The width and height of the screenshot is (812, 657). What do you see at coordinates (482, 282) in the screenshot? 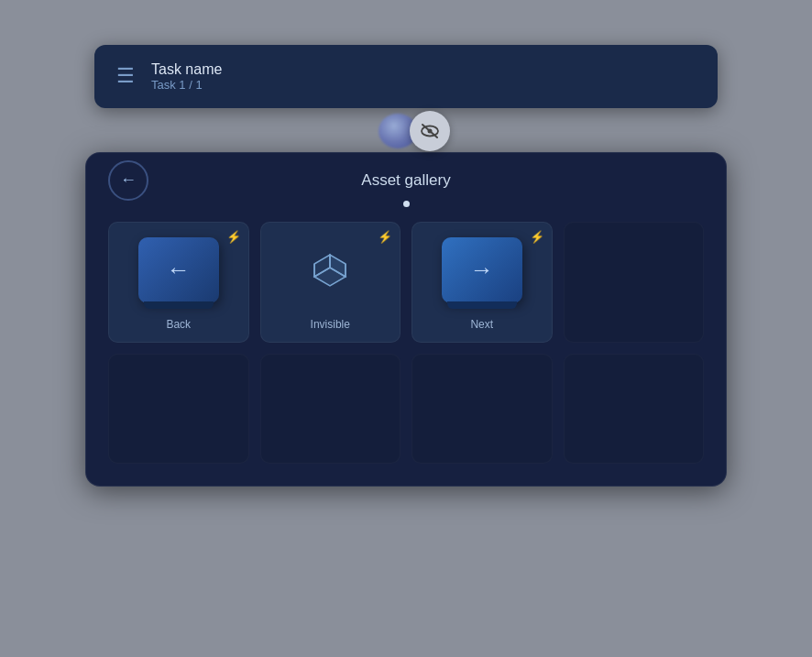
I see `asset-item-next: ⚡ → Next` at bounding box center [482, 282].